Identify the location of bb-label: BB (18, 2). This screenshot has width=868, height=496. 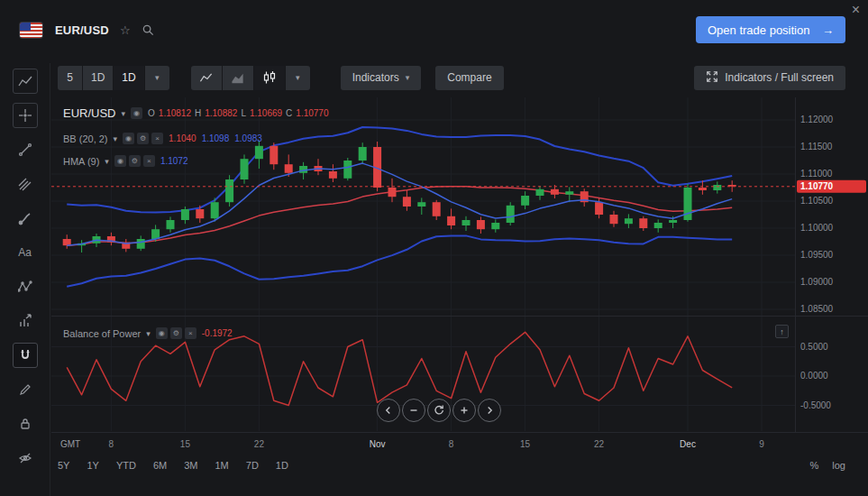
(86, 139).